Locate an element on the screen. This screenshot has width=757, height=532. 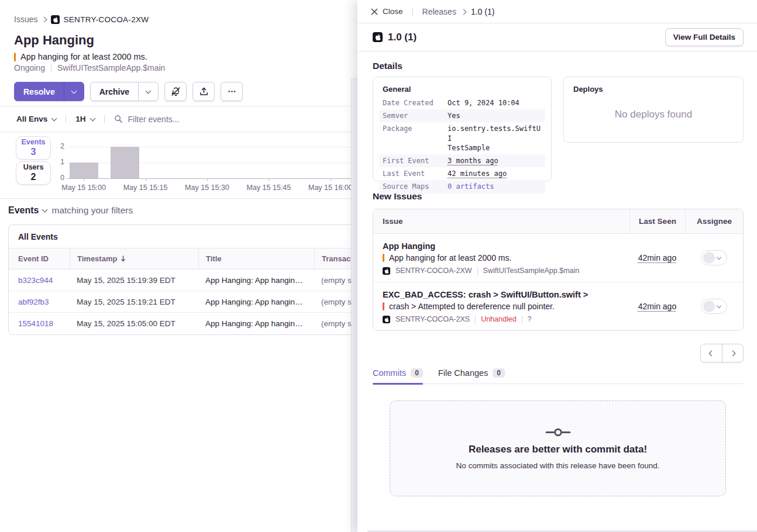
events-section-heading: Events matching your filters is located at coordinates (70, 210).